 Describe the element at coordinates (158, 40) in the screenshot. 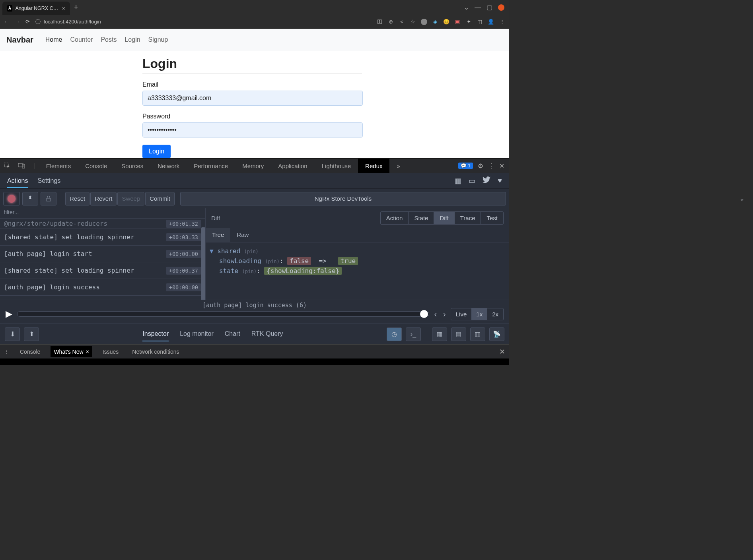

I see `nav-signup: Signup` at that location.